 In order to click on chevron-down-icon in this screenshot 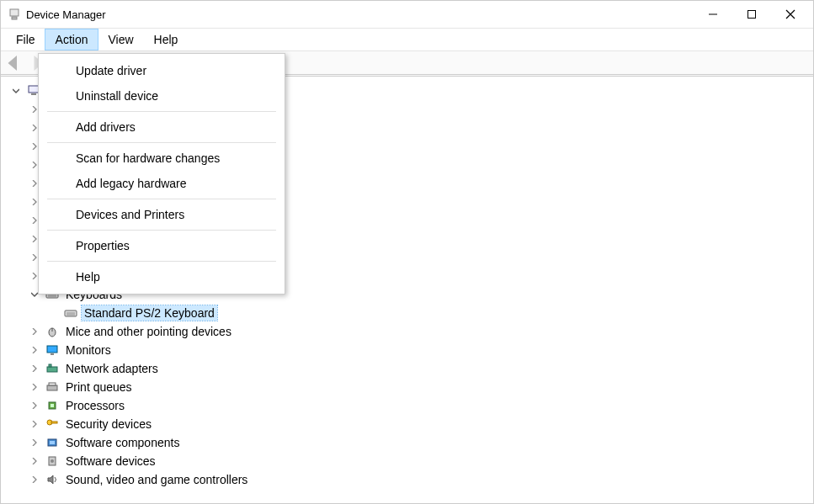, I will do `click(16, 91)`.